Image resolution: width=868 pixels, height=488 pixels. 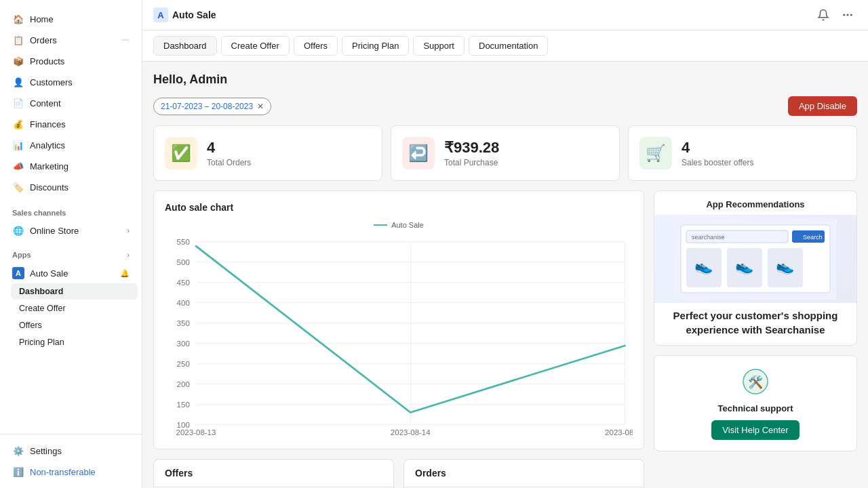 What do you see at coordinates (755, 403) in the screenshot?
I see `support-card: 🛠️ Technical support Visit Help Center` at bounding box center [755, 403].